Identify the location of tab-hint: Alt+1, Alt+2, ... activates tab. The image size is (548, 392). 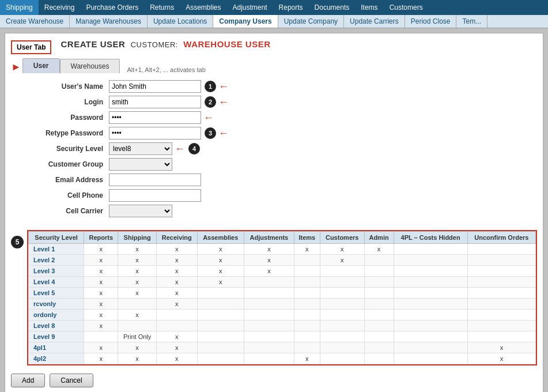
(166, 70).